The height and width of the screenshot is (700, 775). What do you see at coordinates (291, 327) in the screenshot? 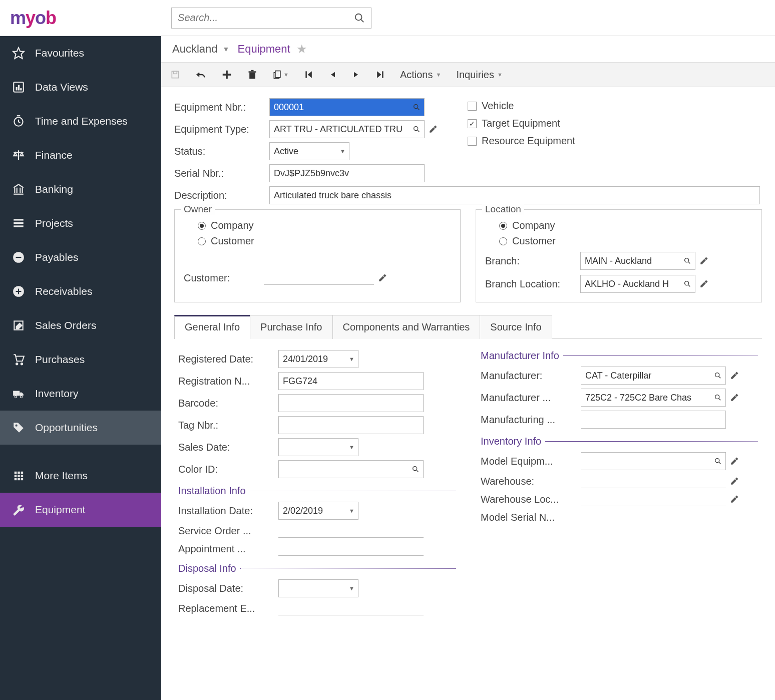
I see `tab-purchase: Purchase Info` at bounding box center [291, 327].